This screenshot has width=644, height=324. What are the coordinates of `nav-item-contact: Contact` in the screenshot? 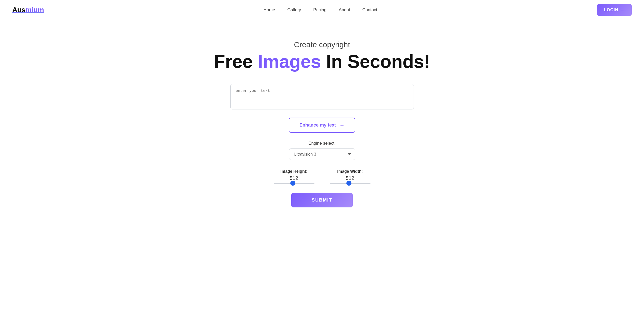 It's located at (370, 10).